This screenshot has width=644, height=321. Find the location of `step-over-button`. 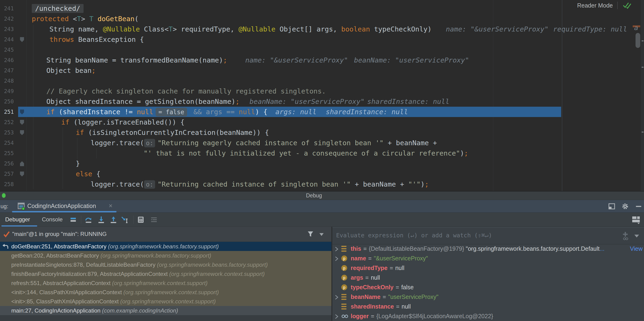

step-over-button is located at coordinates (88, 220).